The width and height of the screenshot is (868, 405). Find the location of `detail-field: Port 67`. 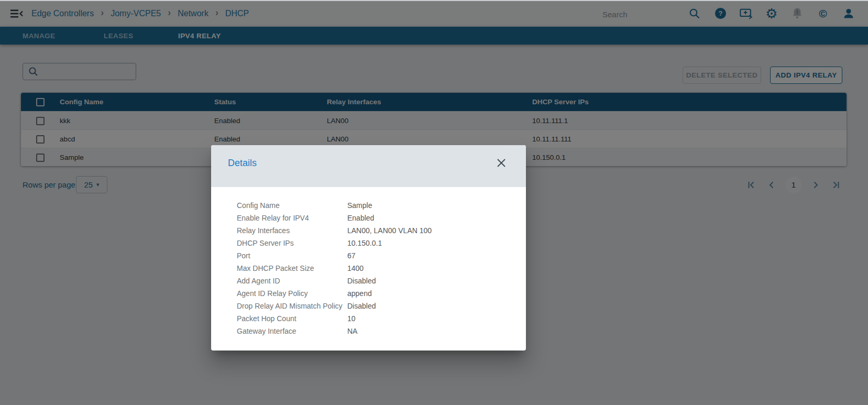

detail-field: Port 67 is located at coordinates (381, 256).